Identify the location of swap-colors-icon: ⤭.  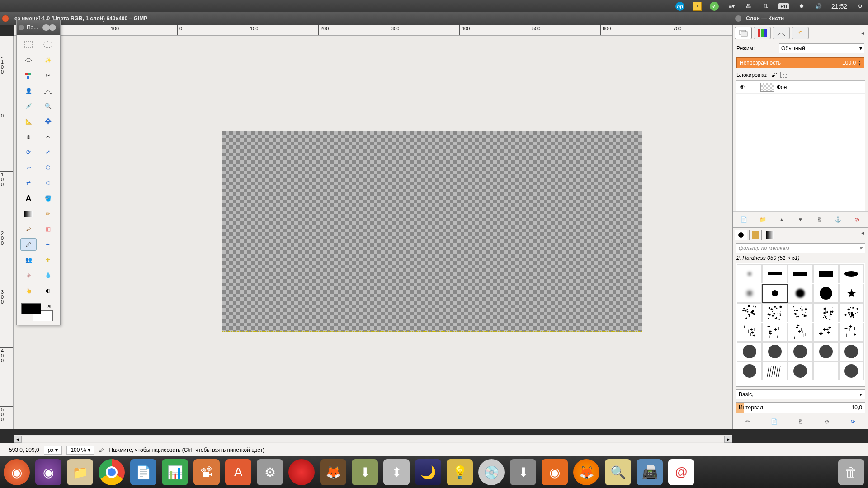
(49, 306).